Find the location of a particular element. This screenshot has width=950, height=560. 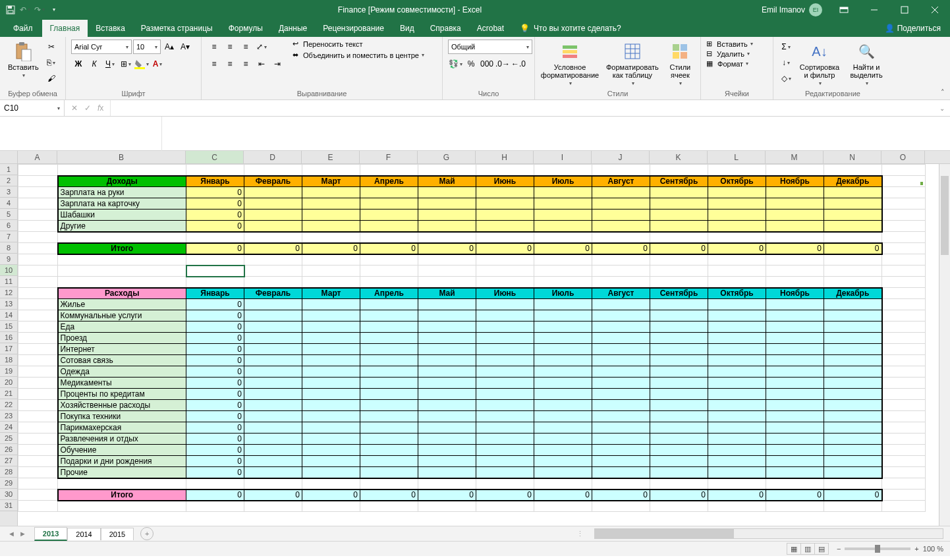

select-all-corner is located at coordinates (9, 157).